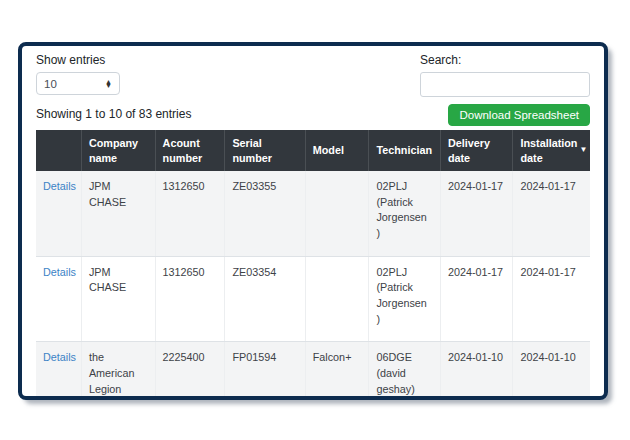  Describe the element at coordinates (58, 150) in the screenshot. I see `column-header-details` at that location.